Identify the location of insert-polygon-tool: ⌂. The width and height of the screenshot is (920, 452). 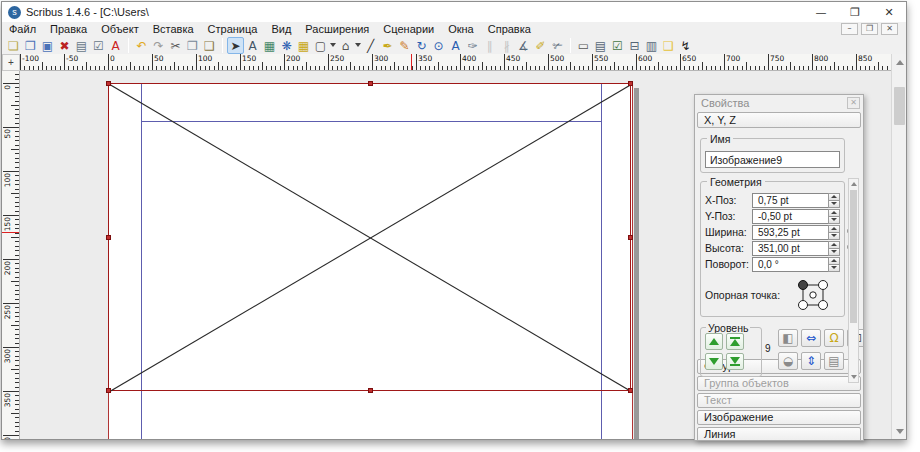
(346, 46).